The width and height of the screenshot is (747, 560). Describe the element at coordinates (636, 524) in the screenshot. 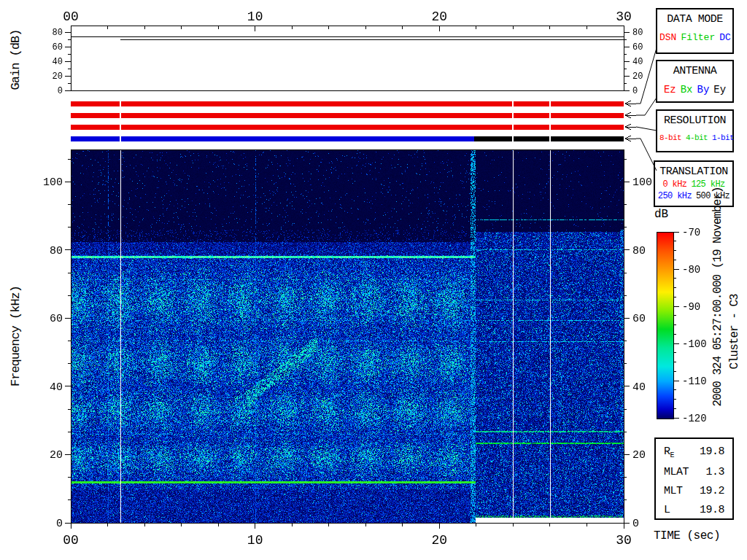

I see `freq-tick-label-right: 0` at that location.